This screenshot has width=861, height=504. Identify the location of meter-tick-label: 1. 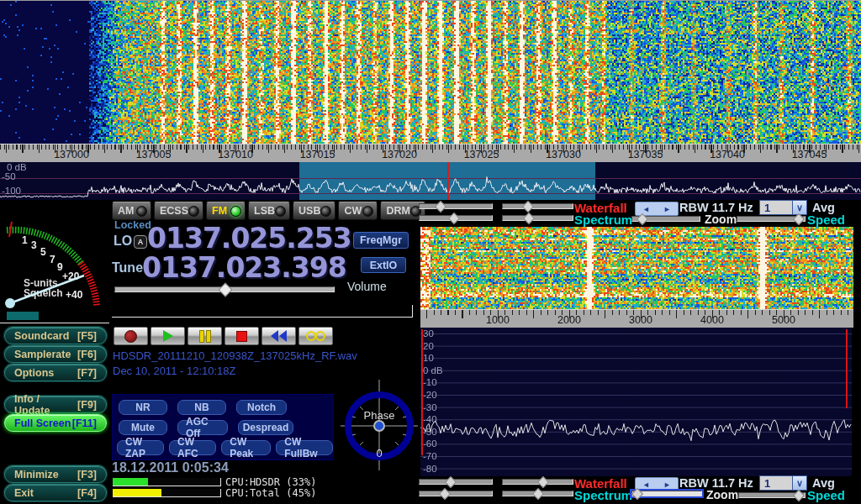
(25, 240).